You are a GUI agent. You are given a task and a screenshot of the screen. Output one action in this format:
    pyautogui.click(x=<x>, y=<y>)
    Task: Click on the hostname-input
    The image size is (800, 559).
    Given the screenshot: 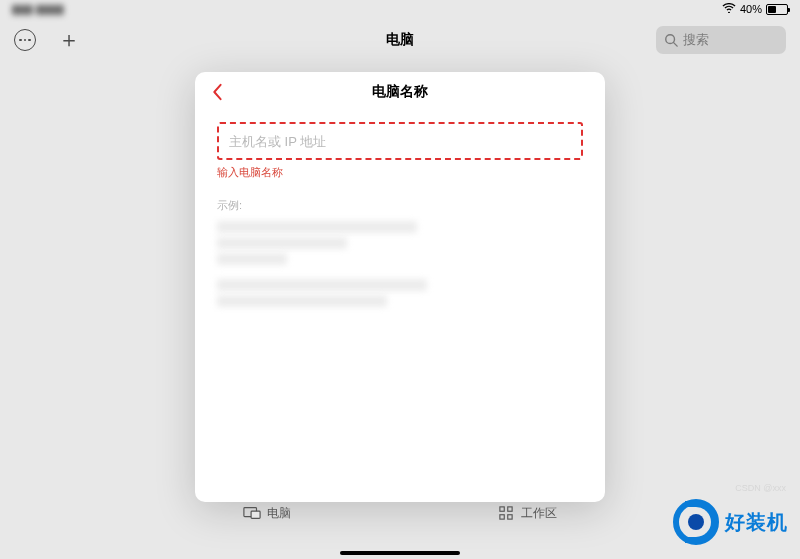 What is the action you would take?
    pyautogui.click(x=400, y=141)
    